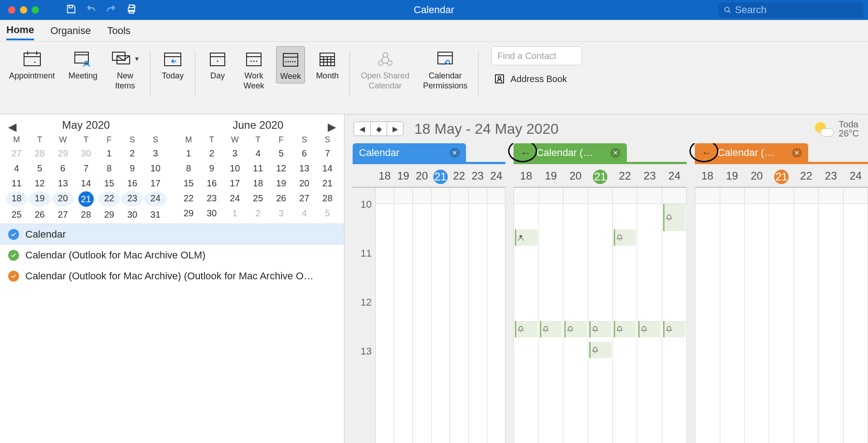  I want to click on mini-day: 24, so click(155, 199).